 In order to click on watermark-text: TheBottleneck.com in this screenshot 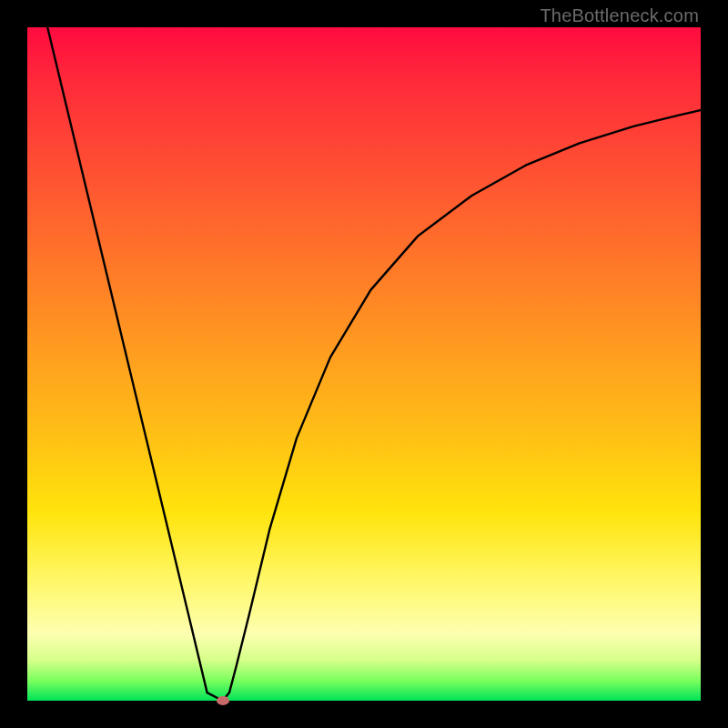, I will do `click(619, 16)`.